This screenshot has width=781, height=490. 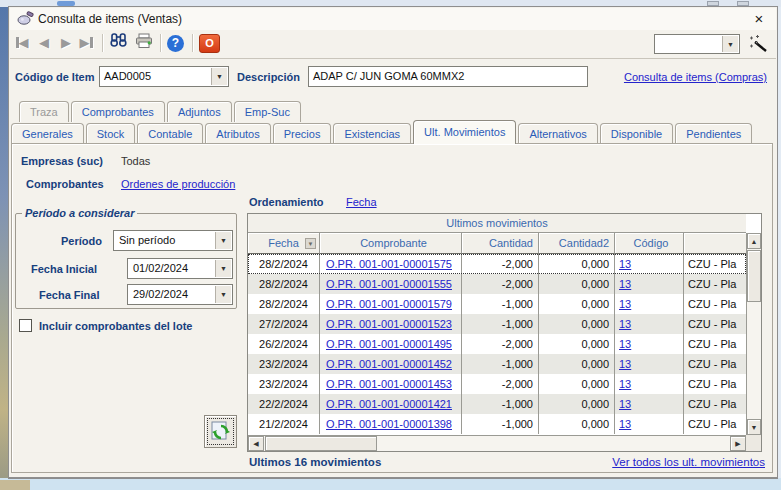 What do you see at coordinates (268, 112) in the screenshot?
I see `tab-emp-suc: Emp-Suc` at bounding box center [268, 112].